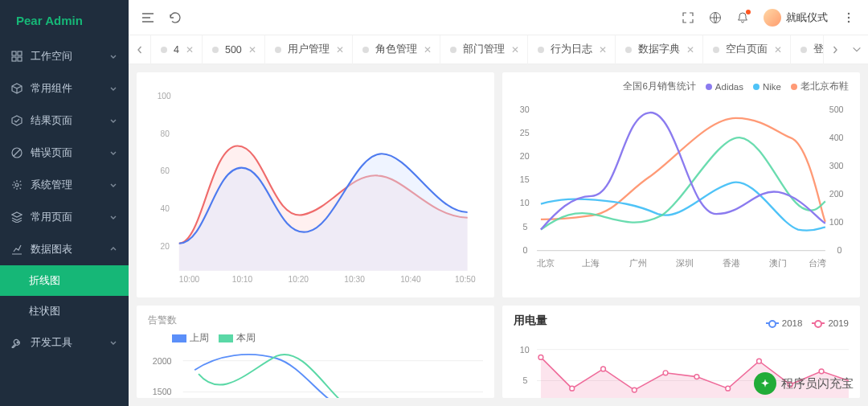  I want to click on sidebar-item-3: 错误页面, so click(64, 153).